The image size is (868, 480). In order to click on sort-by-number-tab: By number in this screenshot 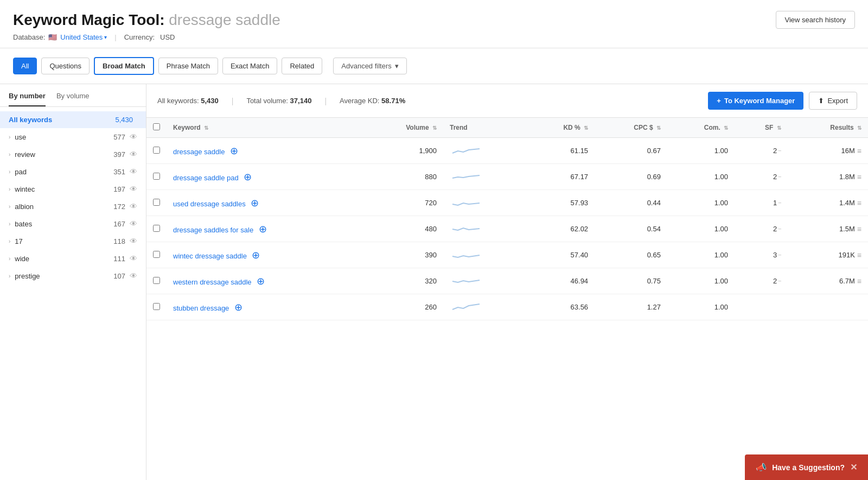, I will do `click(27, 99)`.